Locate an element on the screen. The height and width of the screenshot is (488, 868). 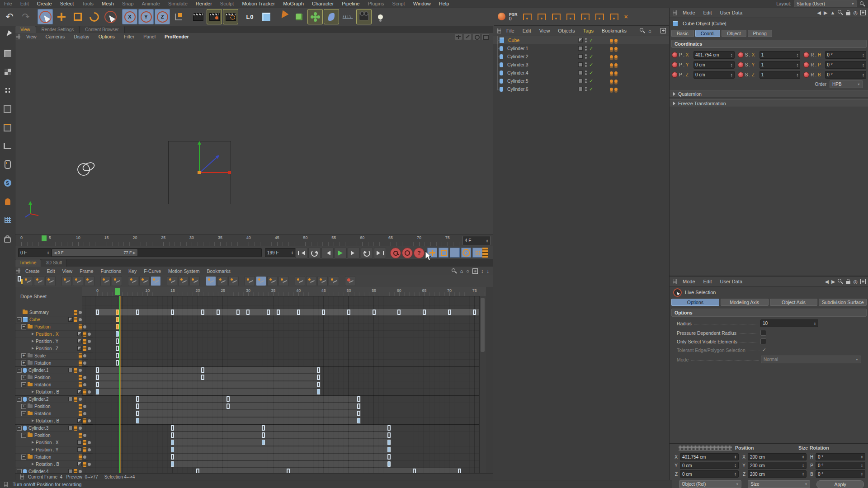
keyframe-selection-button: ? is located at coordinates (419, 253).